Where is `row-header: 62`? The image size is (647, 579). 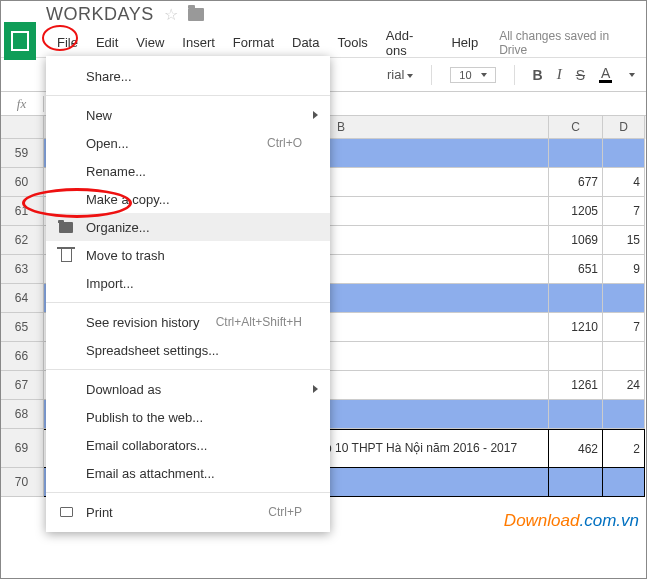
row-header: 62 is located at coordinates (22, 240).